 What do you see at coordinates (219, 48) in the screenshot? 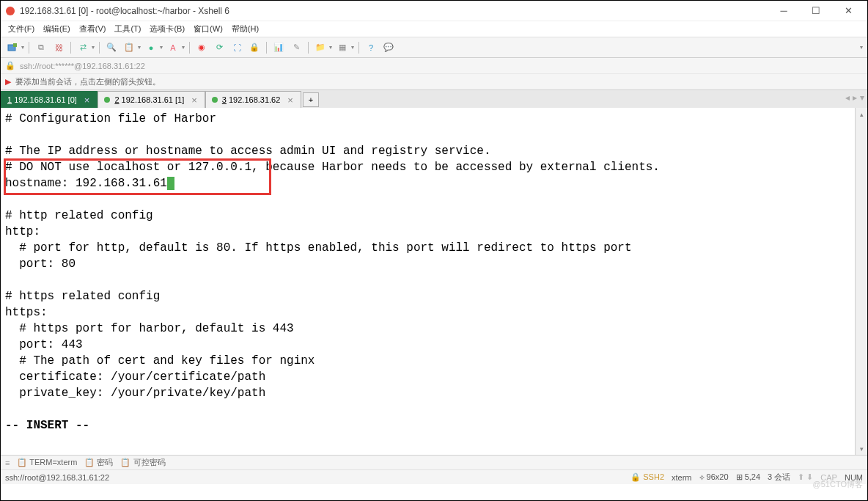
I see `refresh-icon: ⟳` at bounding box center [219, 48].